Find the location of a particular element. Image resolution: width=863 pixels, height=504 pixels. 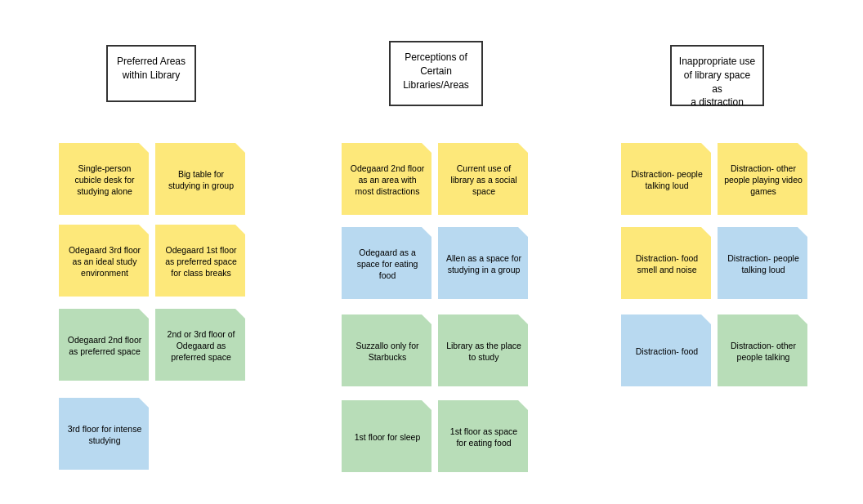

sticky-note-n1: Single-person cubicle desk for studying … is located at coordinates (104, 179).